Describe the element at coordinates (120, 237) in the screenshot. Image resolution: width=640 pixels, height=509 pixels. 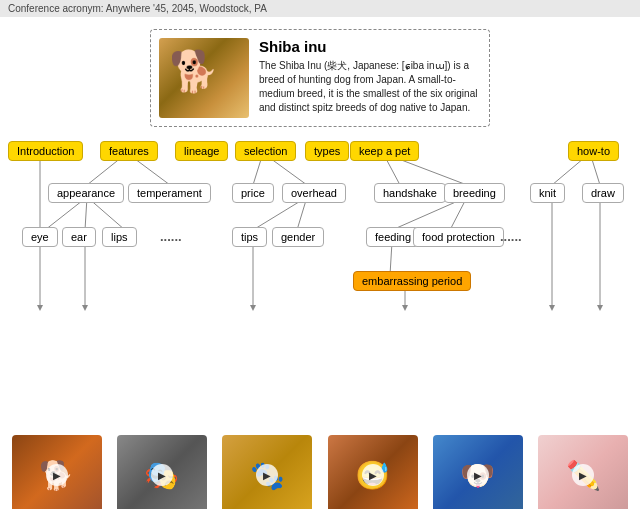
I see `node-lips: lips` at that location.